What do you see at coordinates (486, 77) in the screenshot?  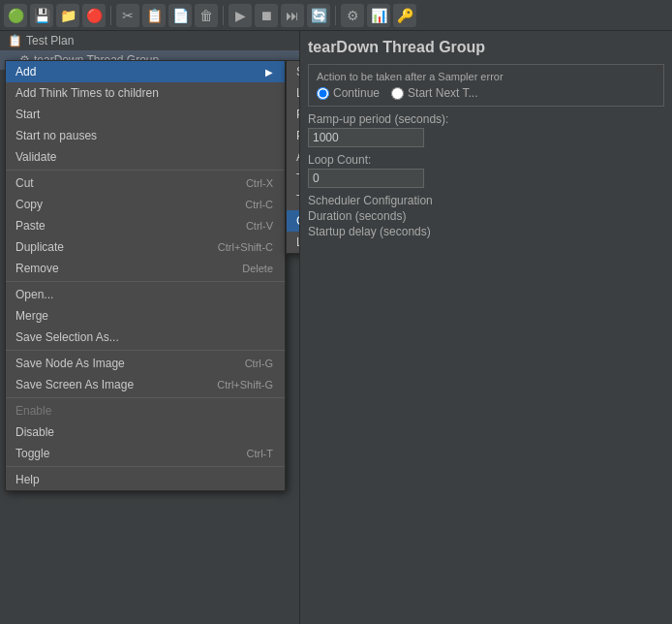 I see `sampler-error-label: Action to be taken after a Sampler error` at bounding box center [486, 77].